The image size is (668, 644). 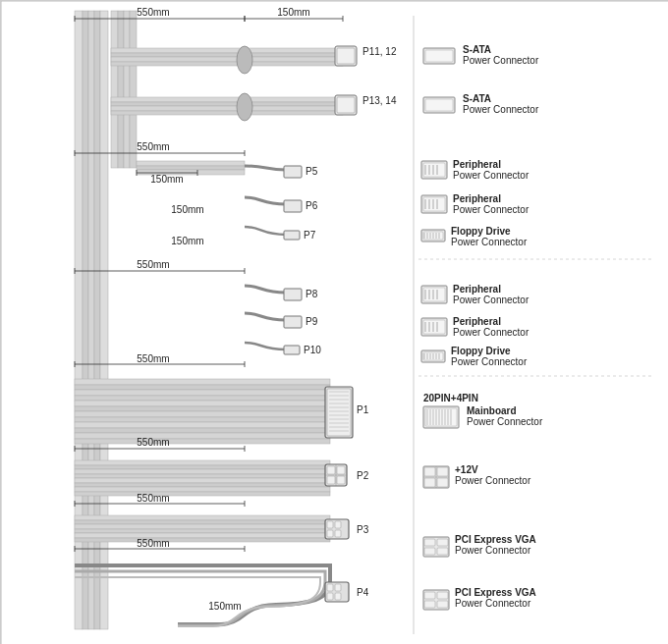 I want to click on meas-150-top: 150mm, so click(x=293, y=12).